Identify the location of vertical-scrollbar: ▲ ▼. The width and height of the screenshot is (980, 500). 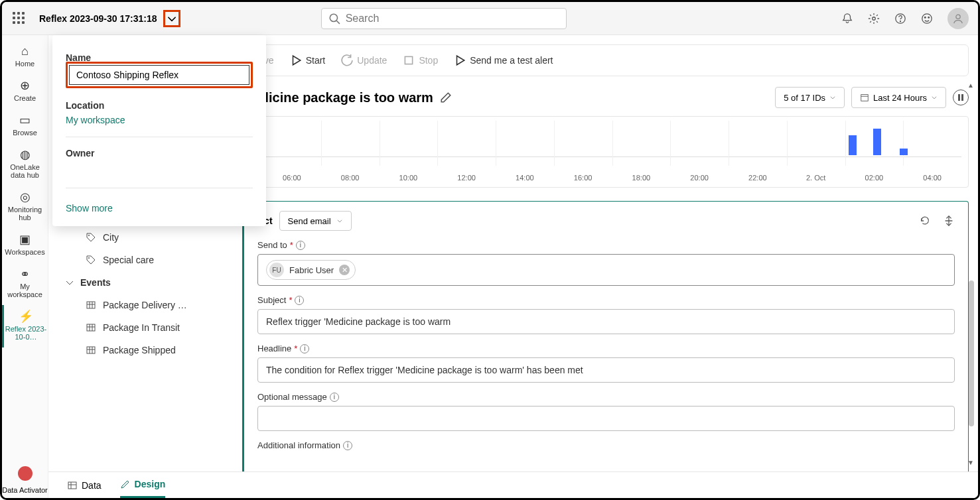
(971, 274).